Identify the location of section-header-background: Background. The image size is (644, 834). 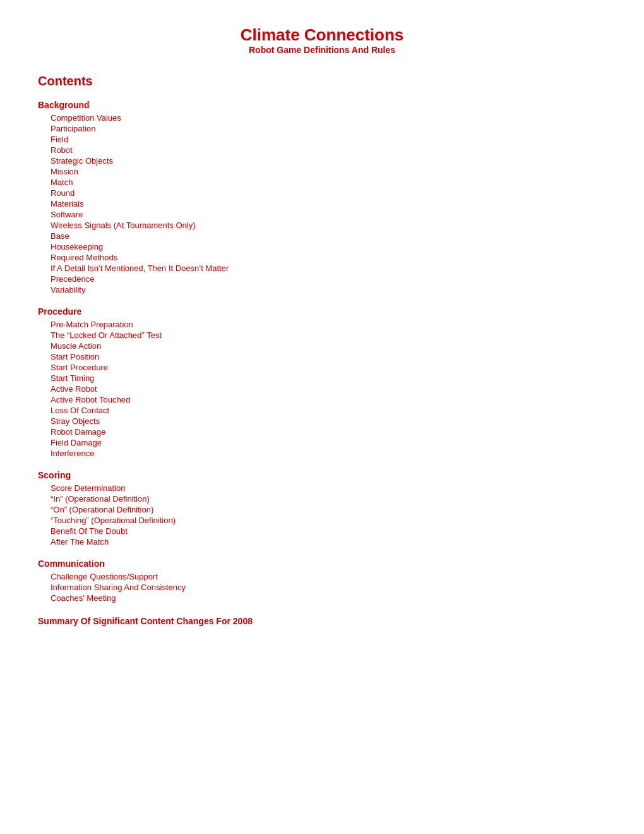
(322, 105).